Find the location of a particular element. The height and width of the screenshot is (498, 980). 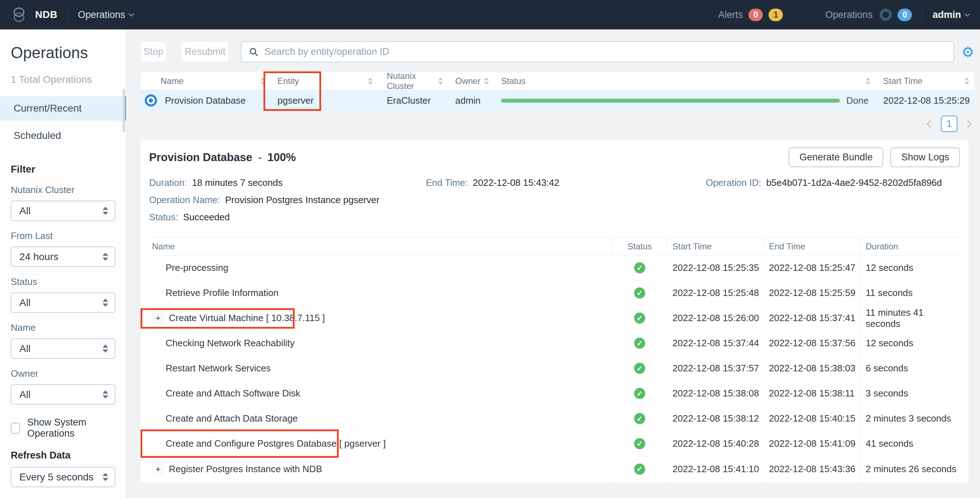

previous-page-icon is located at coordinates (931, 124).